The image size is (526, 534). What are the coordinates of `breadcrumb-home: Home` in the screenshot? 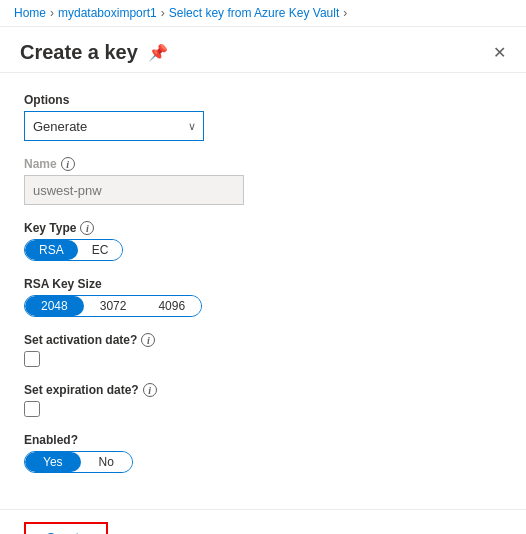 It's located at (30, 13).